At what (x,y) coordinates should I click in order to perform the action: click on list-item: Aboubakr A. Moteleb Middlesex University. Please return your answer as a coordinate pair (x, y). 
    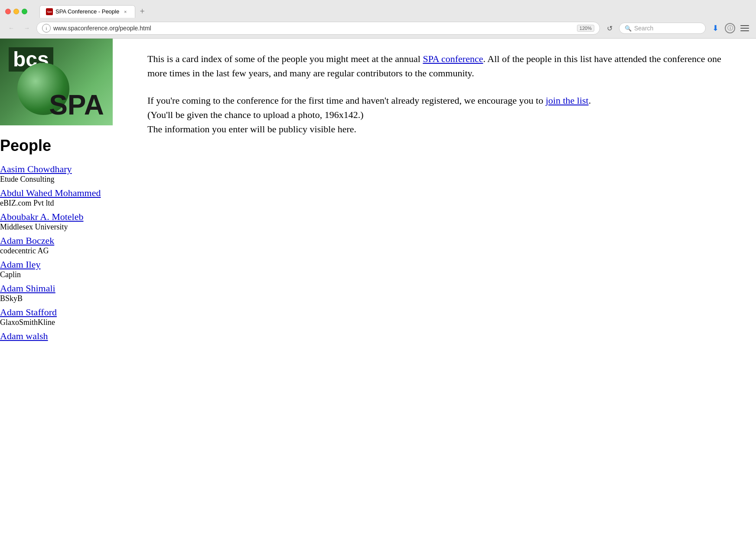
    Looking at the image, I should click on (61, 221).